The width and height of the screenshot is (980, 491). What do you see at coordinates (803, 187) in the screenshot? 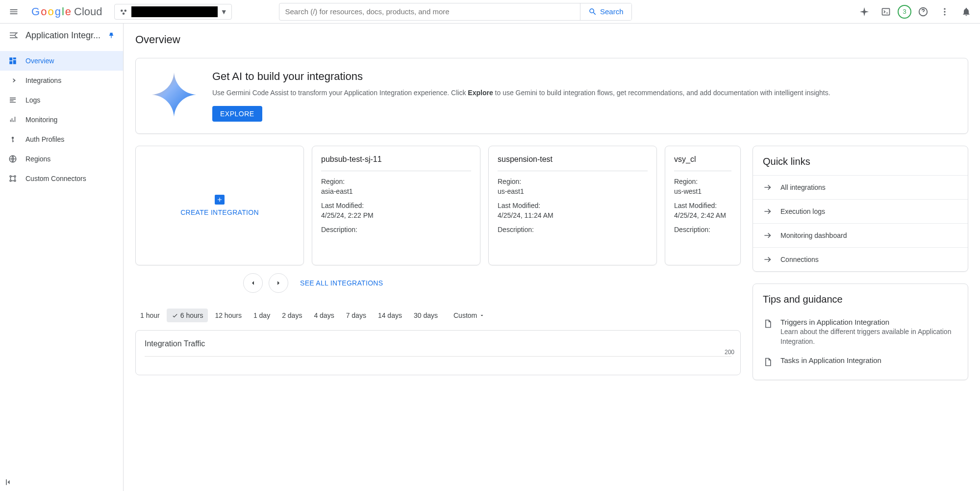
I see `quick-link-label: All integrations` at bounding box center [803, 187].